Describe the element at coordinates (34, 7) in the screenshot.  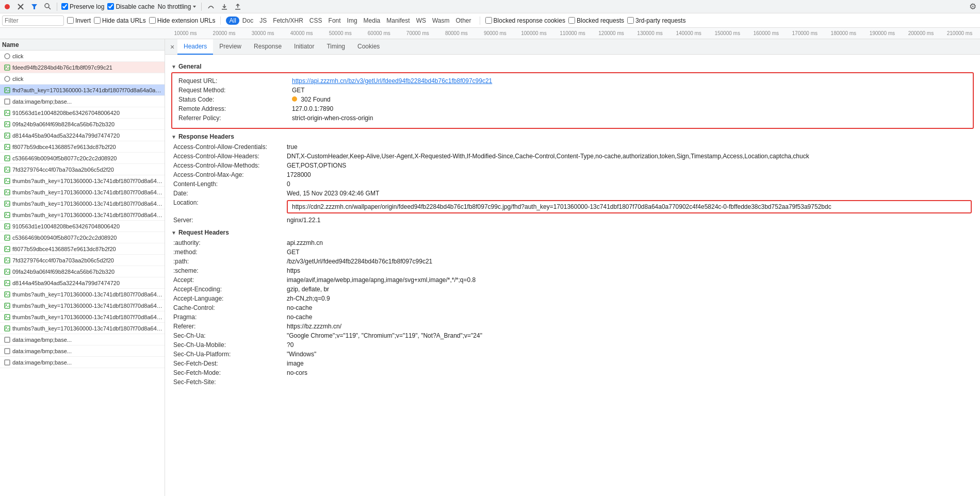
I see `filter-button` at that location.